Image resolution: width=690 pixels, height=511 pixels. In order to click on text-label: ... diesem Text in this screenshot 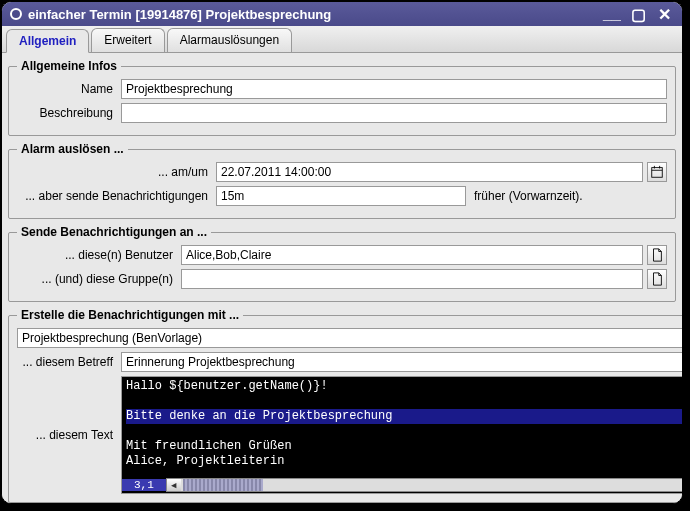, I will do `click(67, 435)`.